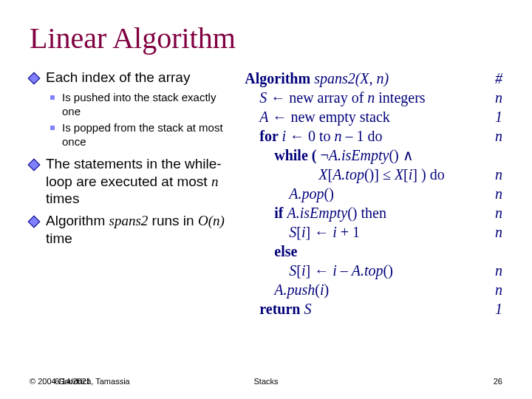 This screenshot has width=532, height=399. I want to click on alg-line-4: for i ← 0 to n – 1 don, so click(374, 136).